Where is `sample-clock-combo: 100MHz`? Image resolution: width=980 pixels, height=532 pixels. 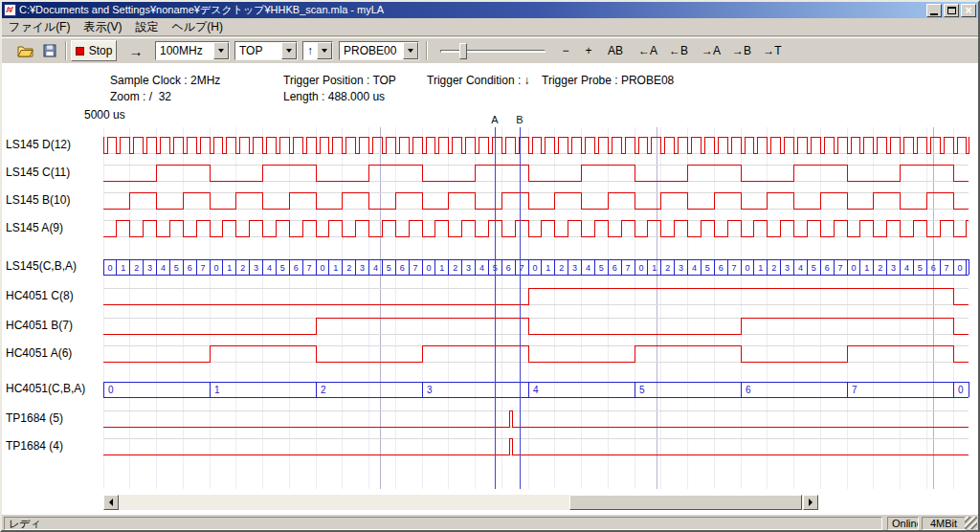 sample-clock-combo: 100MHz is located at coordinates (192, 51).